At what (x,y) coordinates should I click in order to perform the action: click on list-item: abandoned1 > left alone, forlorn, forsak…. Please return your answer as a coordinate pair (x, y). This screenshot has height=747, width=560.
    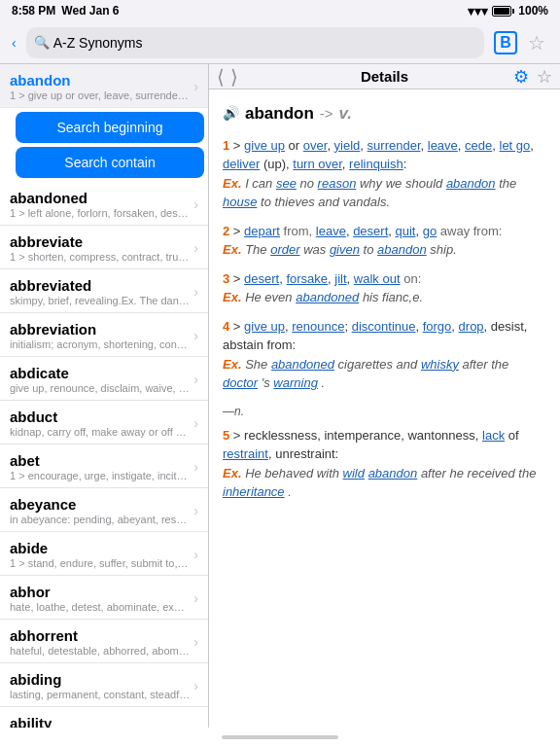
    Looking at the image, I should click on (104, 204).